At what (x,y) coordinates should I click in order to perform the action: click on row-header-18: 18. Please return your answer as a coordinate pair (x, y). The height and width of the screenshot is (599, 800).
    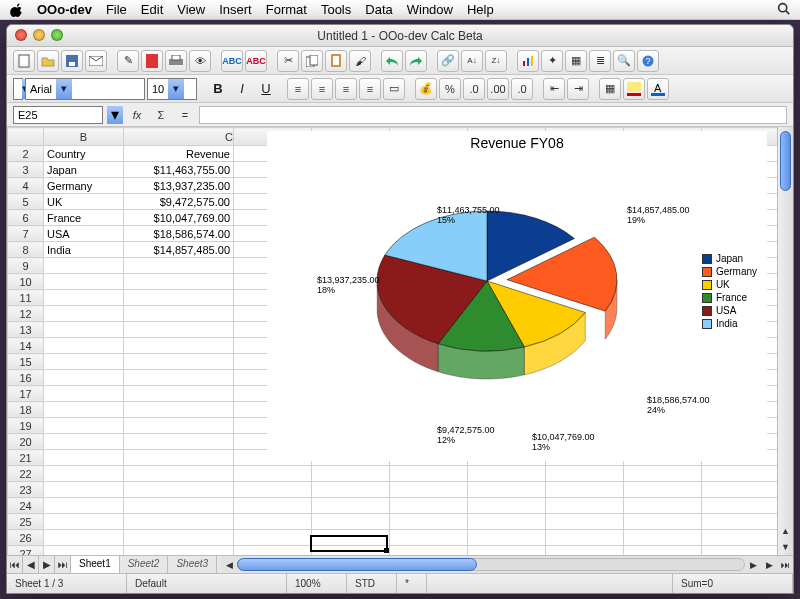
    Looking at the image, I should click on (26, 410).